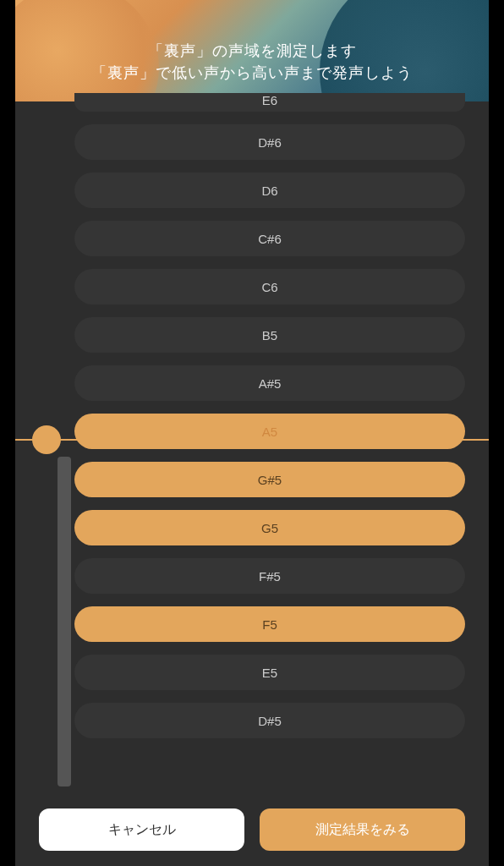 The height and width of the screenshot is (866, 504). Describe the element at coordinates (270, 287) in the screenshot. I see `note-row: C6` at that location.